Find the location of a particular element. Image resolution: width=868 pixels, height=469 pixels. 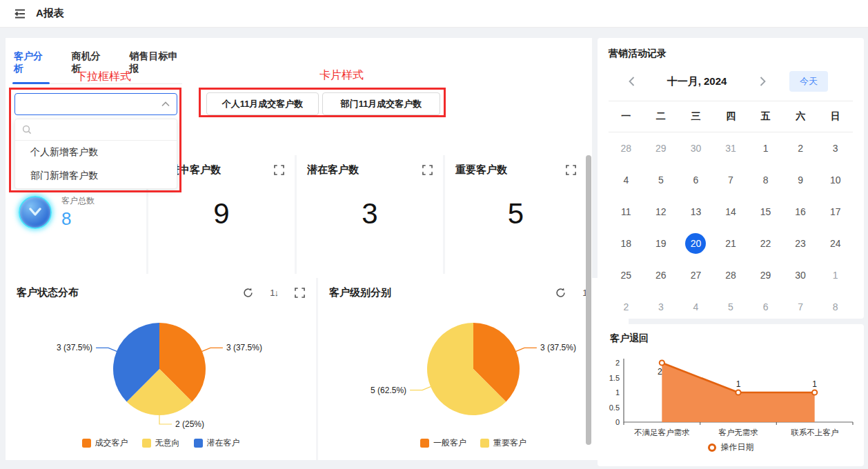

calendar-month-label: 十一月, 2024 is located at coordinates (697, 81).